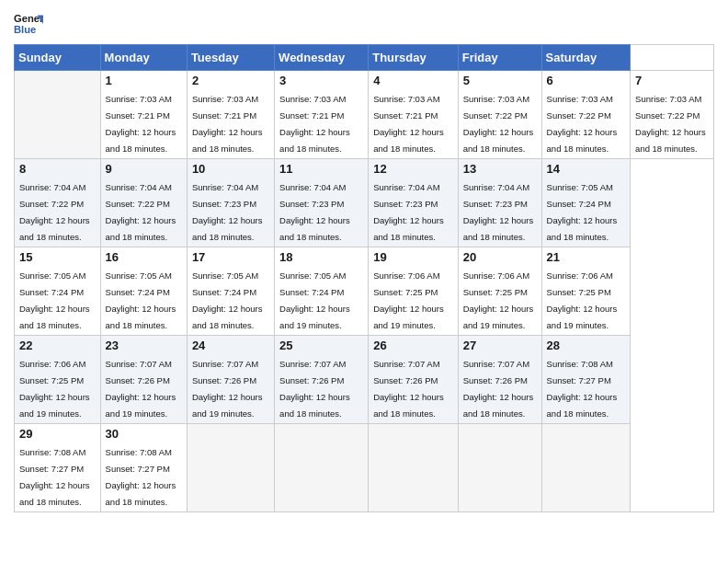 The width and height of the screenshot is (728, 563). What do you see at coordinates (414, 58) in the screenshot?
I see `header-day-thursday: Thursday` at bounding box center [414, 58].